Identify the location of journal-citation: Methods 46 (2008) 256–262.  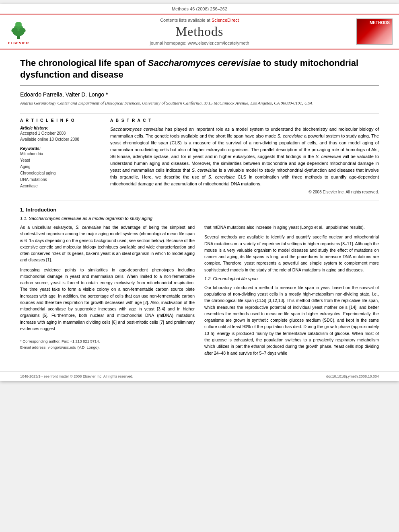
(200, 9).